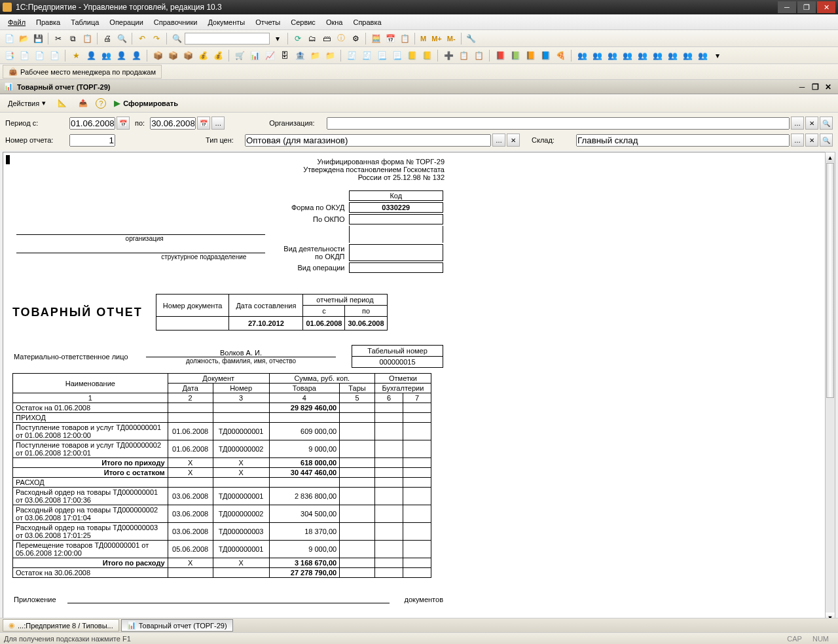 This screenshot has width=838, height=644. I want to click on invoice2-icon: 📃, so click(397, 56).